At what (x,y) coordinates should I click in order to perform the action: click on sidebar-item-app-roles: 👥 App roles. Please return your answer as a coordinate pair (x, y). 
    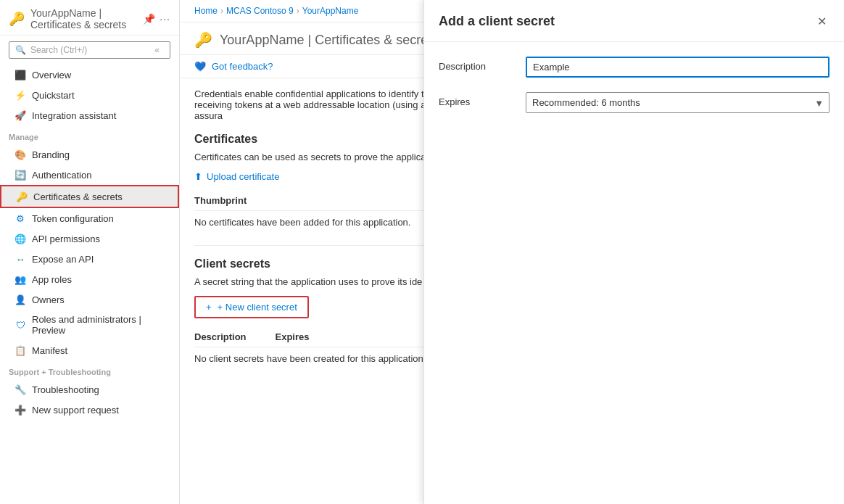
    Looking at the image, I should click on (90, 279).